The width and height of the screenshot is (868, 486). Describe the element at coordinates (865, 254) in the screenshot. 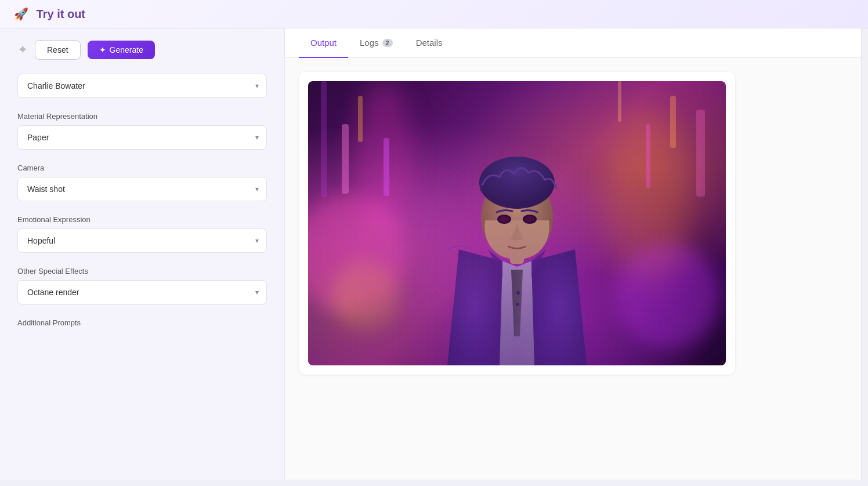

I see `scrollbar` at that location.